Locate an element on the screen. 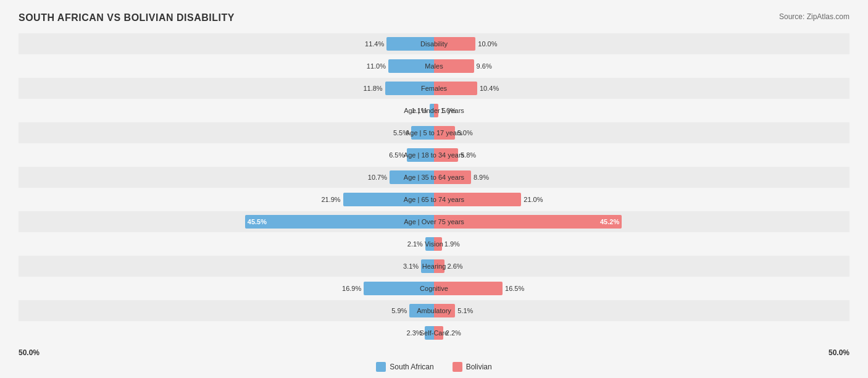 The width and height of the screenshot is (868, 378). right-side: 9.6% is located at coordinates (642, 66).